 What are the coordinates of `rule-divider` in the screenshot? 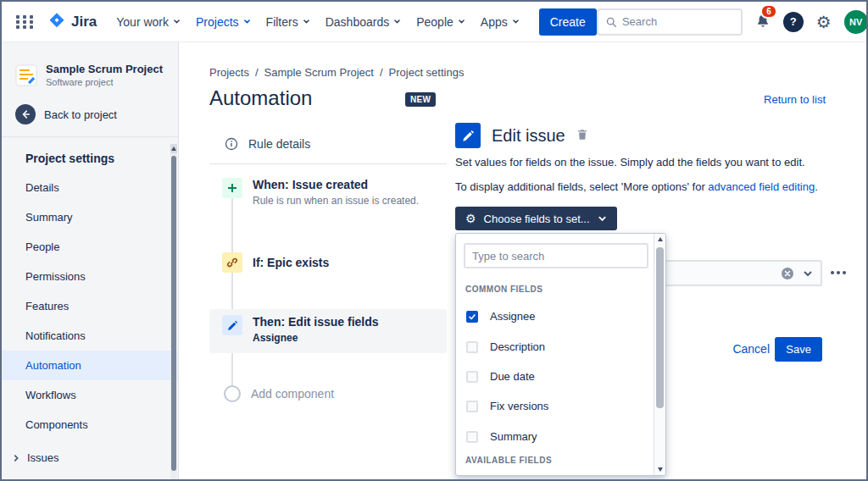 It's located at (328, 164).